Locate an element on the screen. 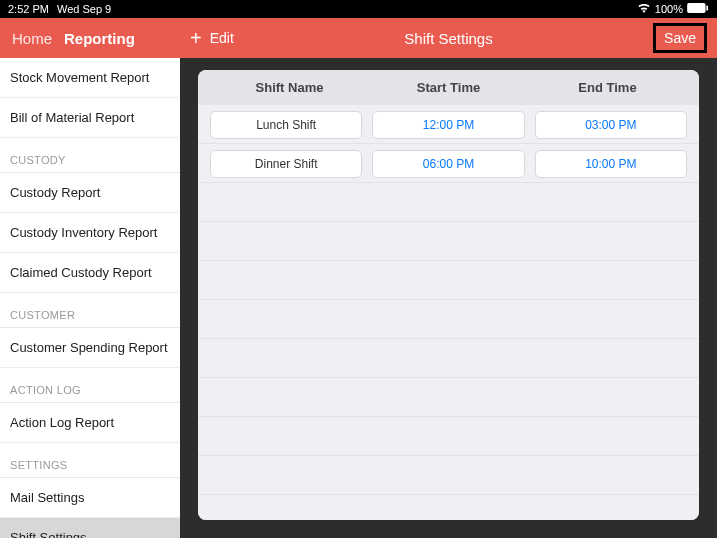  sidebar-item: Custody Report is located at coordinates (90, 193).